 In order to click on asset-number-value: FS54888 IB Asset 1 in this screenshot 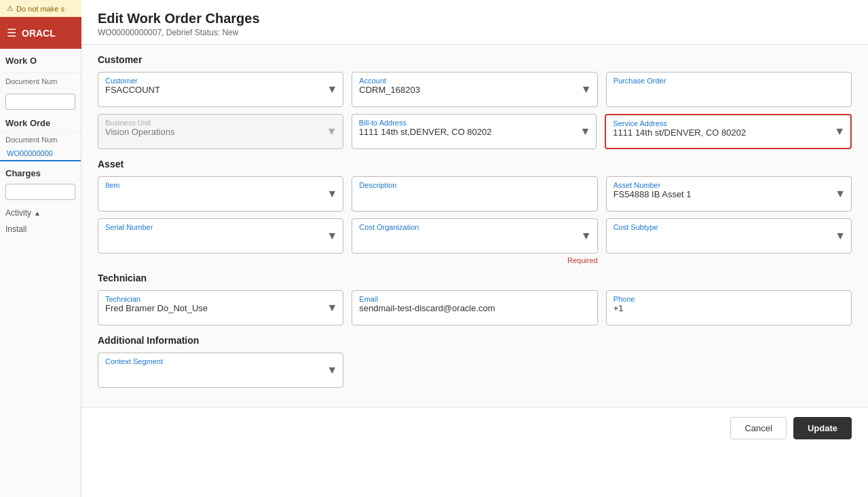, I will do `click(729, 194)`.